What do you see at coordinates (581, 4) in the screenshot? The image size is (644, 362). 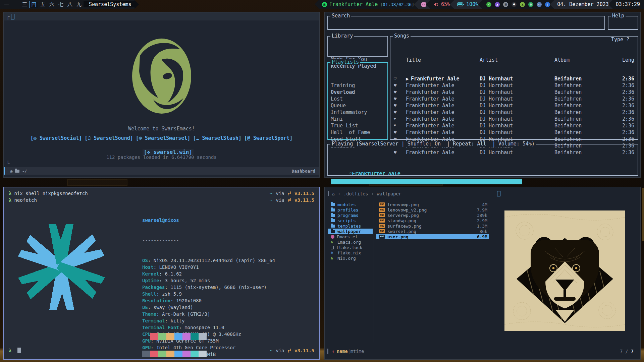 I see `date-module: 04. Dezember 2023` at bounding box center [581, 4].